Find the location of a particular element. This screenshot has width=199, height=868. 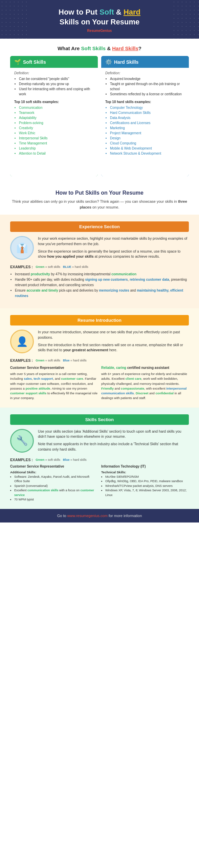

list-item: Wireshark/TCPview packet analysis, DNS s… is located at coordinates (147, 486).